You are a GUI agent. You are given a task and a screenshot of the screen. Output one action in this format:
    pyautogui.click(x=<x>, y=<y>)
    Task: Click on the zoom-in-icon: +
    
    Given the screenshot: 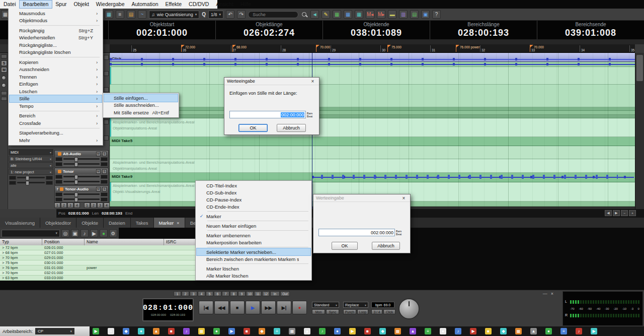 What is the action you would take?
    pyautogui.click(x=632, y=213)
    